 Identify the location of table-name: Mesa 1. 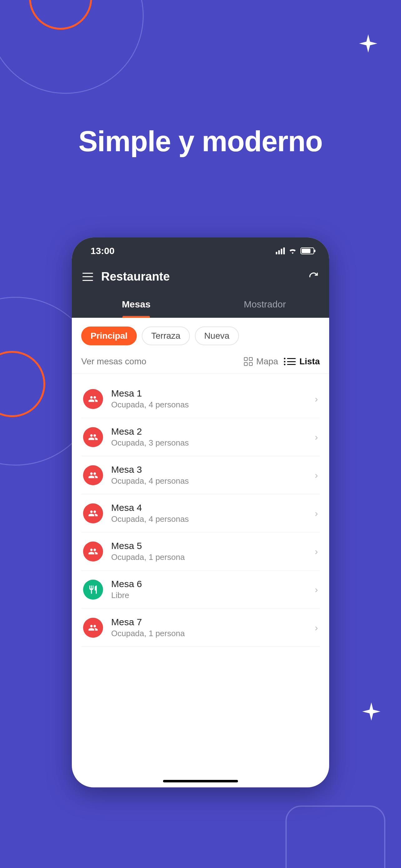
(209, 394).